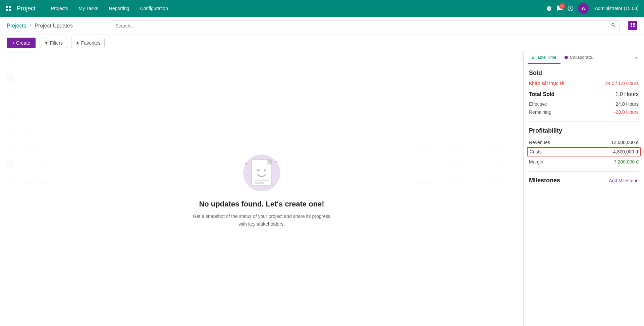 Image resolution: width=644 pixels, height=326 pixels. Describe the element at coordinates (89, 8) in the screenshot. I see `nav-my-tasks: My Tasks` at that location.